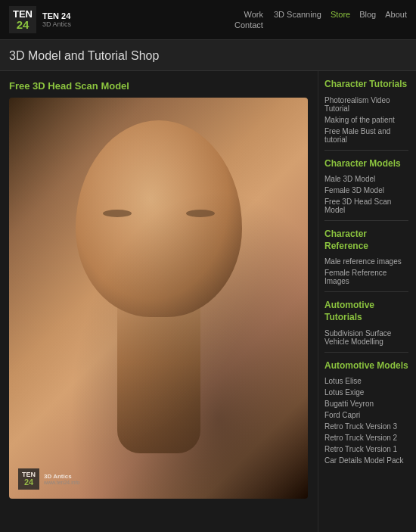 This screenshot has height=532, width=416. What do you see at coordinates (366, 450) in the screenshot?
I see `sidebar-item-4-6: Retro Truck Version 1` at bounding box center [366, 450].